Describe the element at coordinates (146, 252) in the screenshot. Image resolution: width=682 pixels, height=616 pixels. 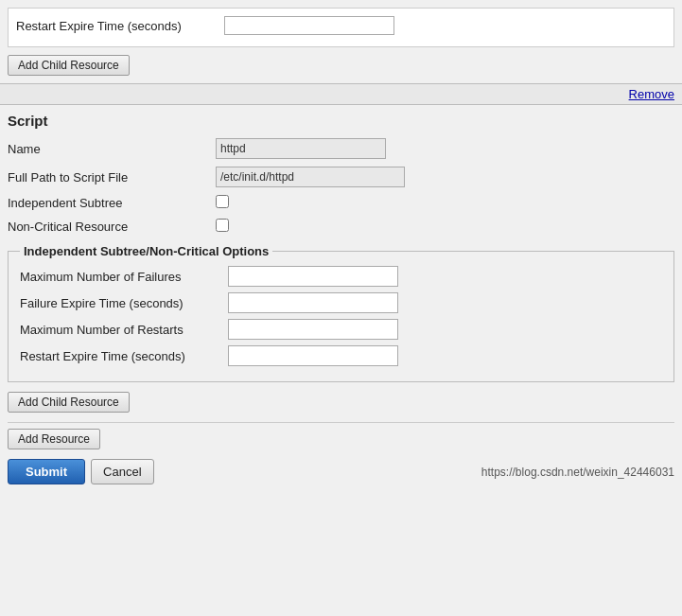
I see `subtree-legend: Independent Subtree/Non-Critical Options` at that location.